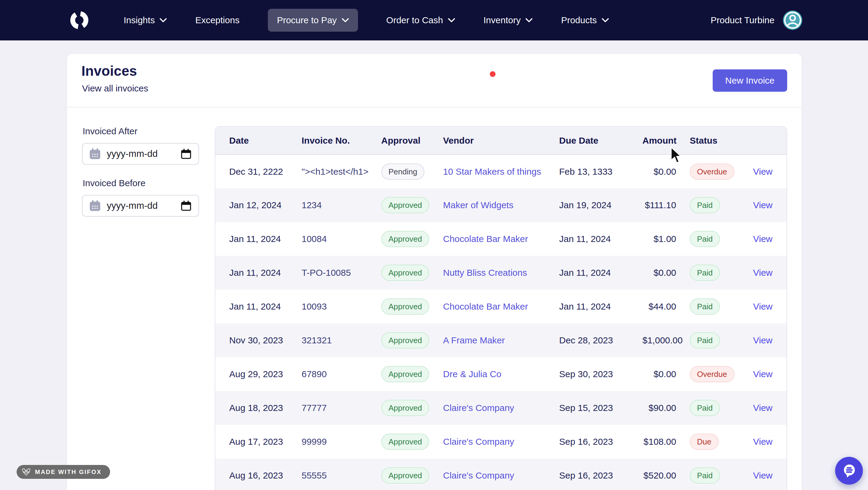 The image size is (868, 490). What do you see at coordinates (258, 374) in the screenshot?
I see `cell-date: Aug 29, 2023` at bounding box center [258, 374].